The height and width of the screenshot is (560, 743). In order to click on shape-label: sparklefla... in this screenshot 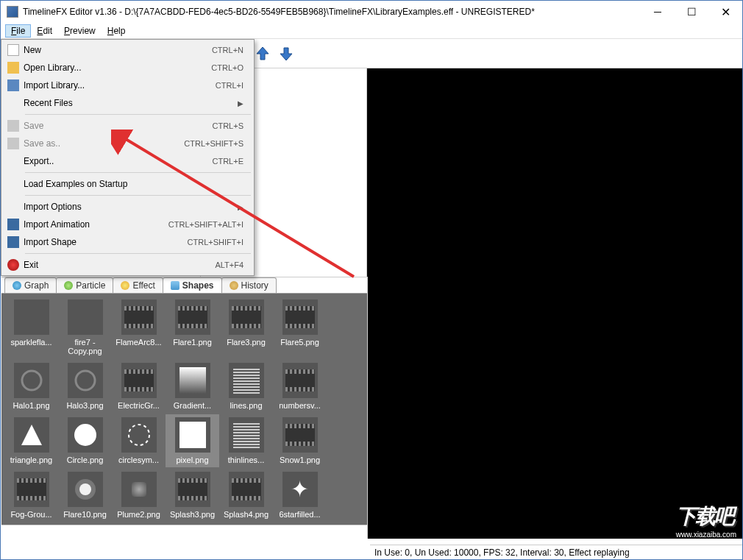, I will do `click(31, 342)`.